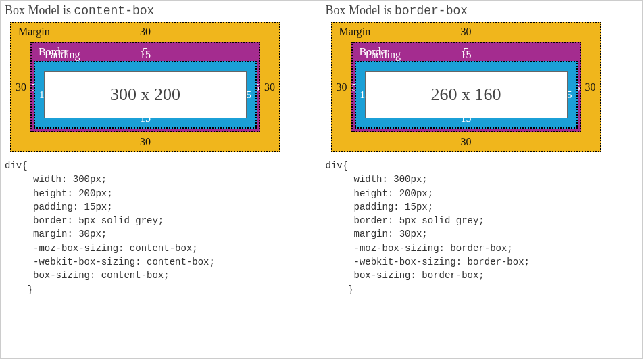  I want to click on panel-title: Box Model is border-box, so click(482, 11).